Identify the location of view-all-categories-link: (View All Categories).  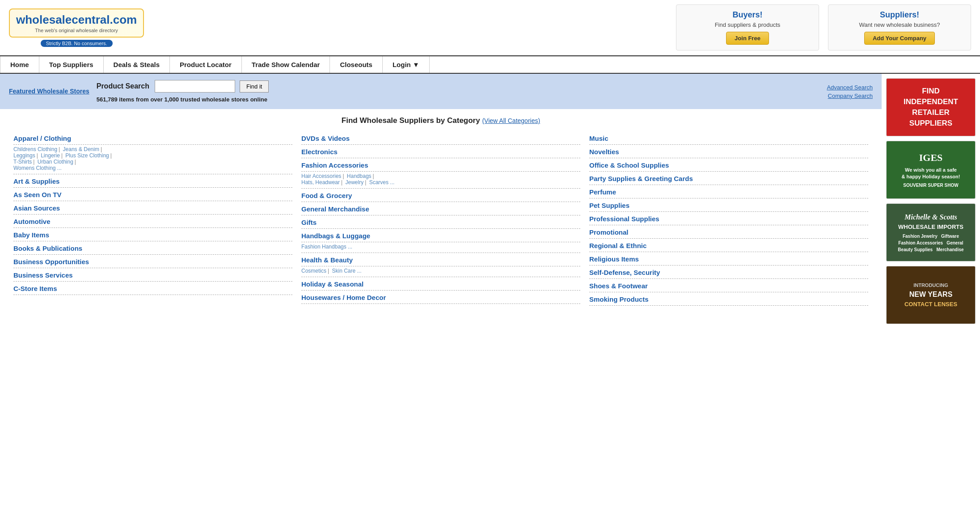
(511, 121).